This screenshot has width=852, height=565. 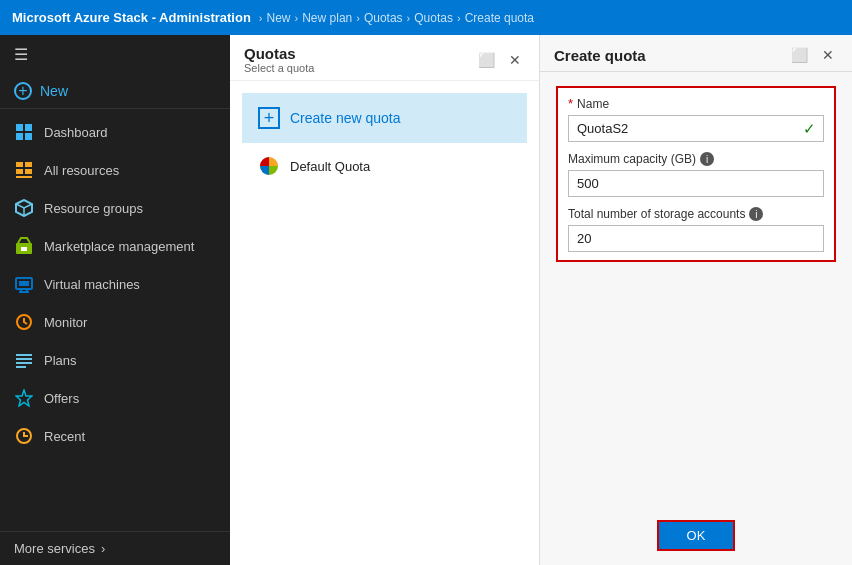 I want to click on new-icon: +, so click(x=23, y=91).